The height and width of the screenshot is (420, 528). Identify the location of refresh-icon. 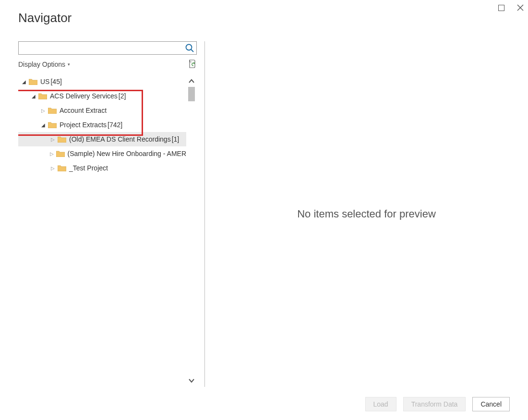
(192, 64).